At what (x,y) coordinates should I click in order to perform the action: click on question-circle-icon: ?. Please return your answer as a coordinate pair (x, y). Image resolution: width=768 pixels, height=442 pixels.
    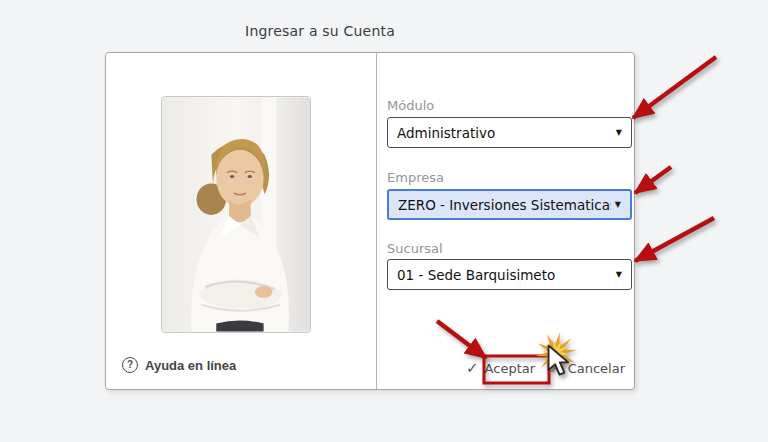
    Looking at the image, I should click on (130, 365).